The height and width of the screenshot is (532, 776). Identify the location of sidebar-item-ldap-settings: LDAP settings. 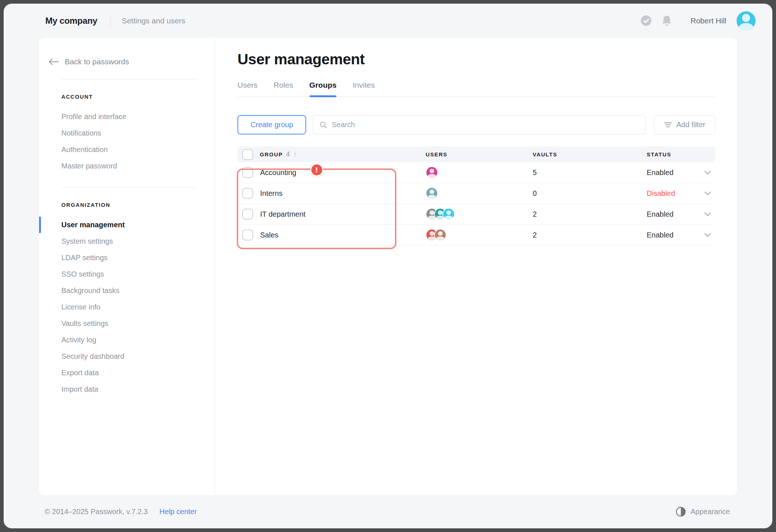
(138, 258).